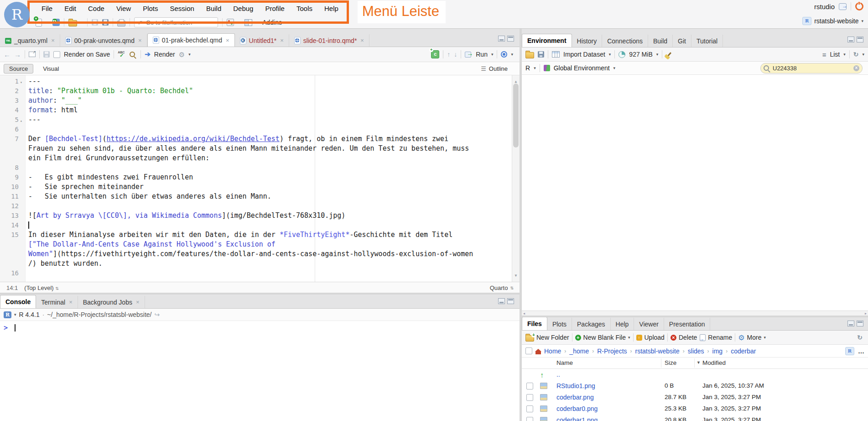 This screenshot has height=421, width=868. What do you see at coordinates (165, 54) in the screenshot?
I see `render-button: Render` at bounding box center [165, 54].